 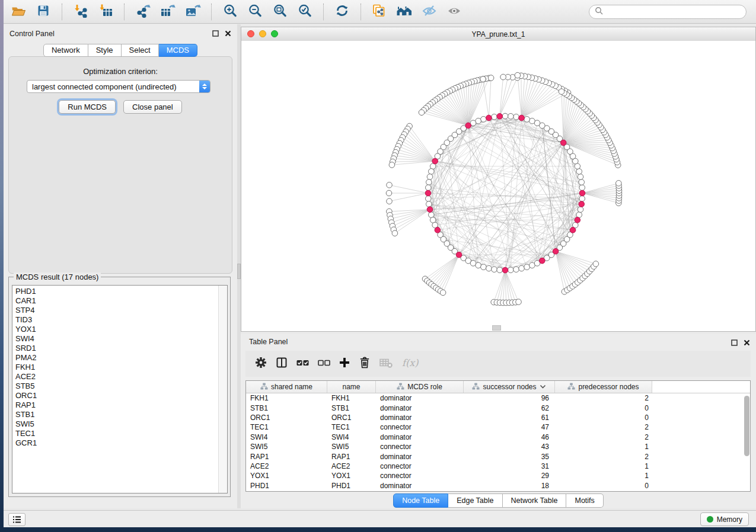 What do you see at coordinates (287, 466) in the screenshot?
I see `cell-shared-name: ACE2` at bounding box center [287, 466].